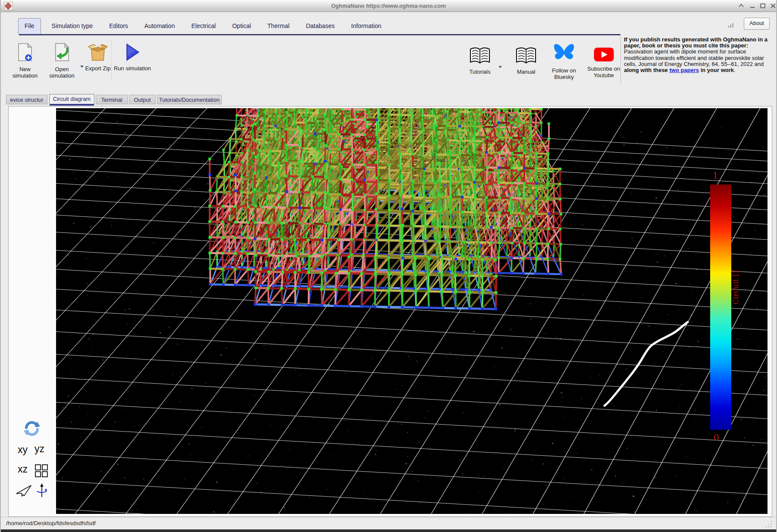 The width and height of the screenshot is (777, 532). What do you see at coordinates (768, 524) in the screenshot?
I see `window-resize-grip` at bounding box center [768, 524].